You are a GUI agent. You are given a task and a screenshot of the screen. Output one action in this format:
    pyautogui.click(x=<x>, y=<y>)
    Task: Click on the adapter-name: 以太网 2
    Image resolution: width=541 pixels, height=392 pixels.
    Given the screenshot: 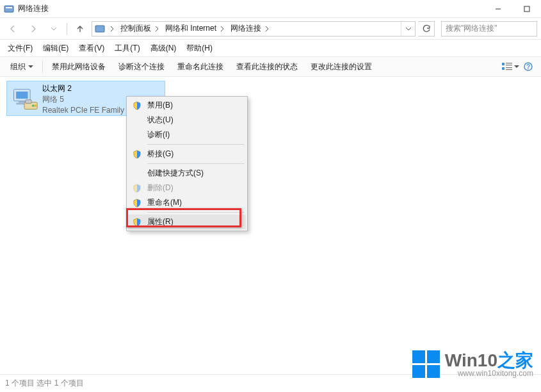 What is the action you would take?
    pyautogui.click(x=83, y=88)
    